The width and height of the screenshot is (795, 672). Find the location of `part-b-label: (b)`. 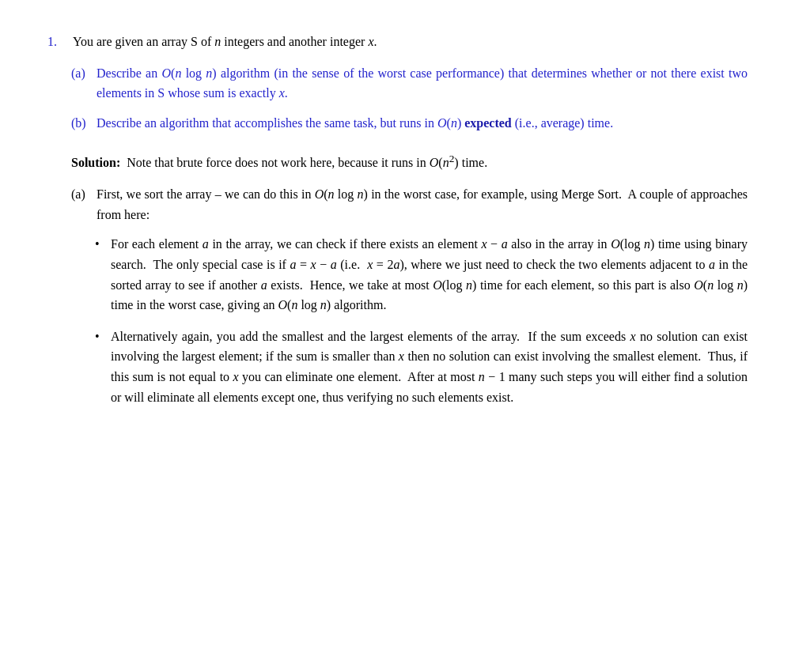

part-b-label: (b) is located at coordinates (80, 125).